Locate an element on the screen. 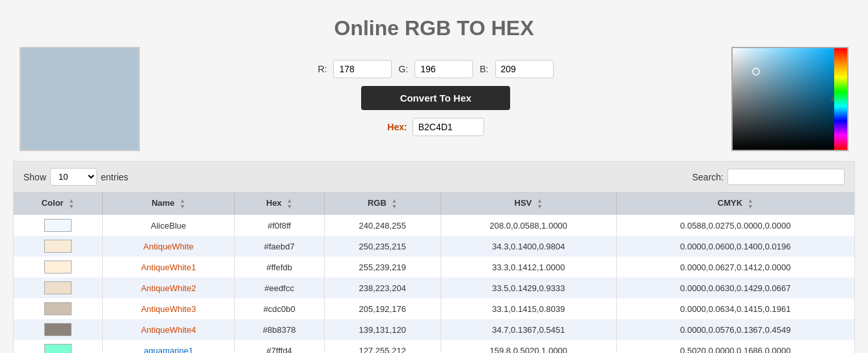 The image size is (868, 353). cell-hsv: 34.7,0.1367,0.5451 is located at coordinates (528, 330).